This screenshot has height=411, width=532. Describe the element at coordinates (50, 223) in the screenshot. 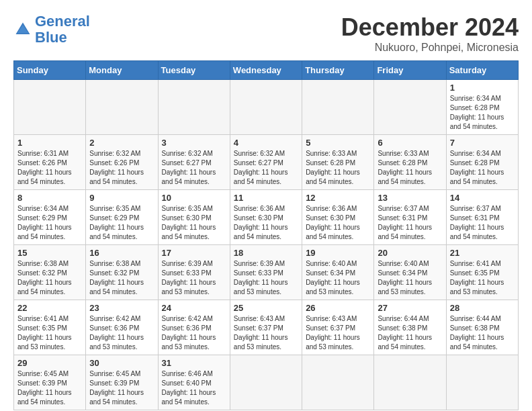

I see `cell-info: Sunrise: 6:34 AMSunset: 6:29 PMDaylight:…` at that location.